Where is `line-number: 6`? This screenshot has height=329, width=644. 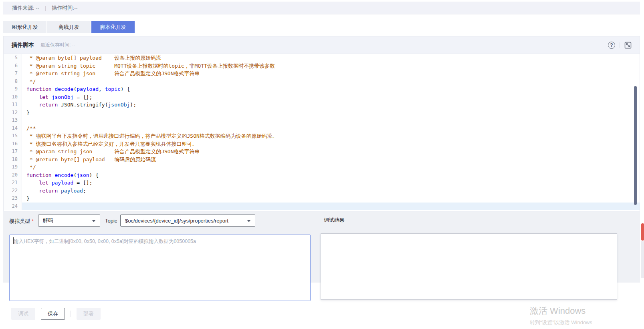 line-number: 6 is located at coordinates (13, 66).